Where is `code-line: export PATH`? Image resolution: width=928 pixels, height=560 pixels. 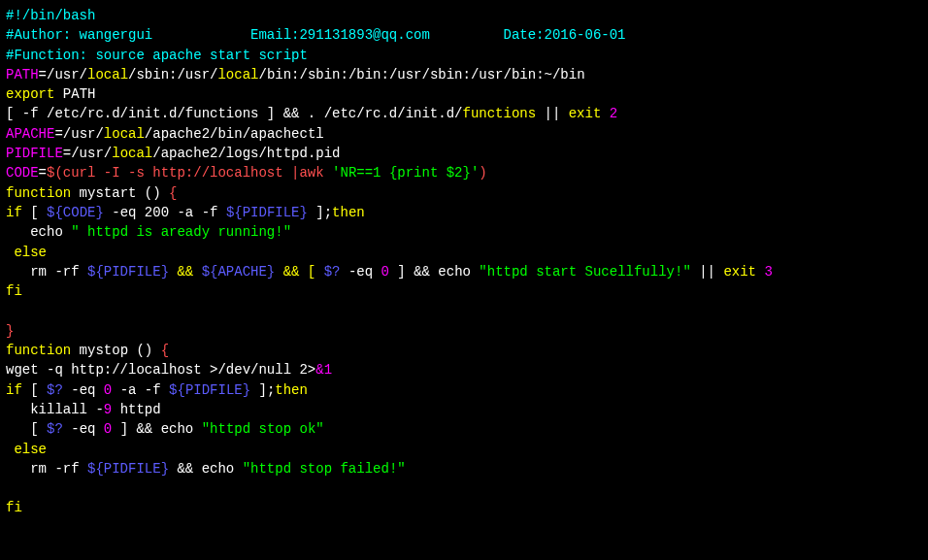
code-line: export PATH is located at coordinates (464, 94).